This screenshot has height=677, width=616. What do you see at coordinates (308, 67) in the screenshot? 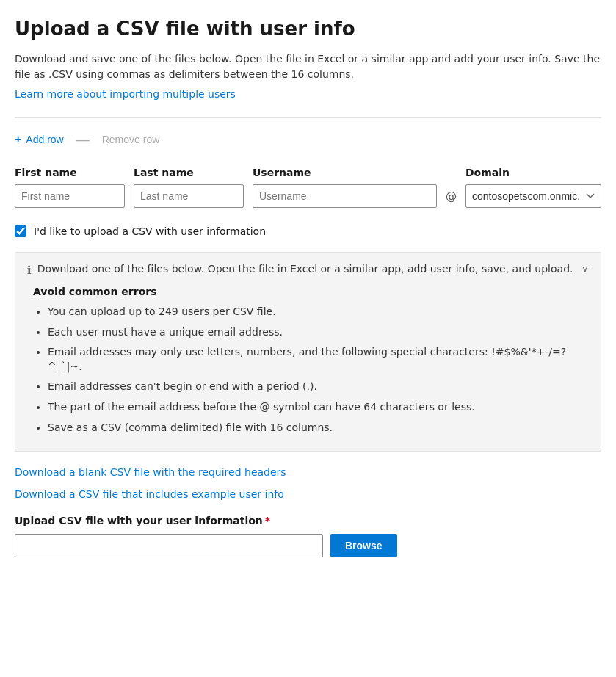
I see `page-description: Download and save one of the files below…` at bounding box center [308, 67].